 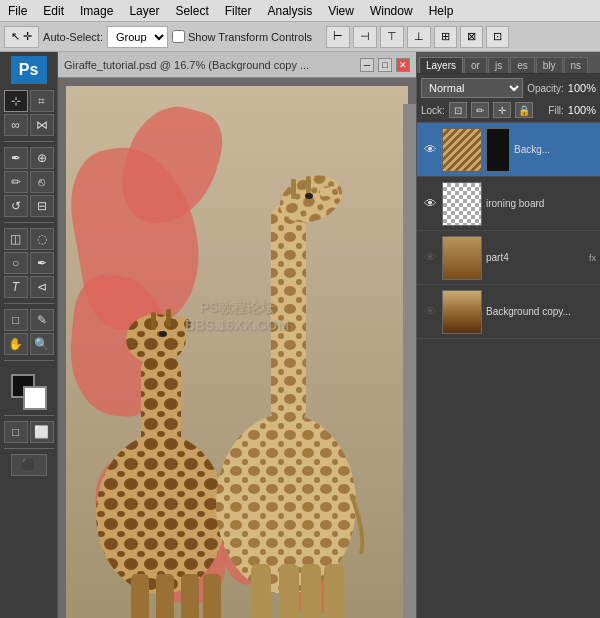 What do you see at coordinates (16, 239) in the screenshot?
I see `gradient-tool: ◫` at bounding box center [16, 239].